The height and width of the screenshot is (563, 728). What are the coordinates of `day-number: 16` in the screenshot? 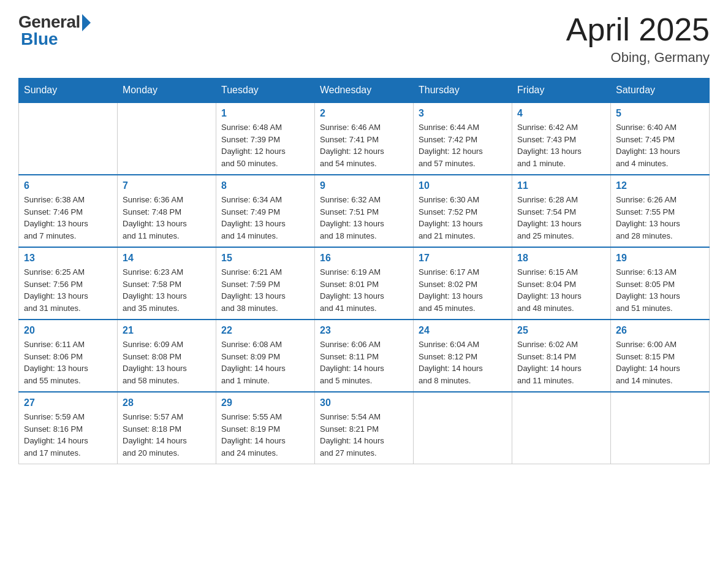 It's located at (364, 258).